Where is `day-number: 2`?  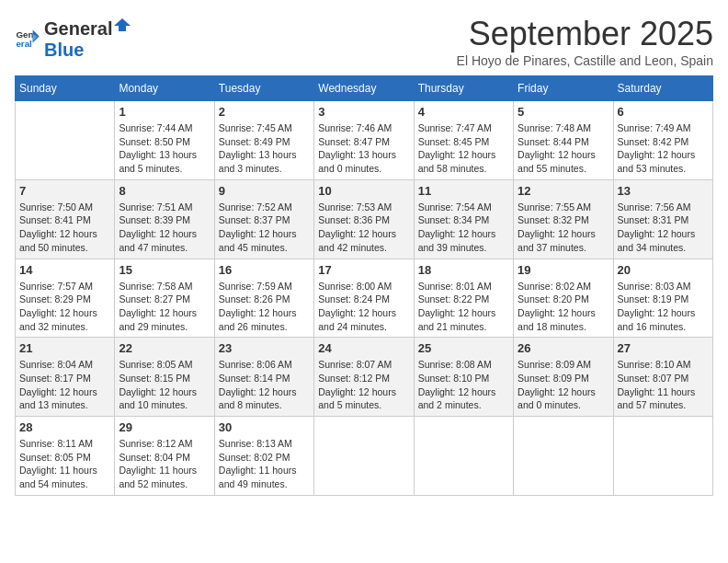 day-number: 2 is located at coordinates (265, 112).